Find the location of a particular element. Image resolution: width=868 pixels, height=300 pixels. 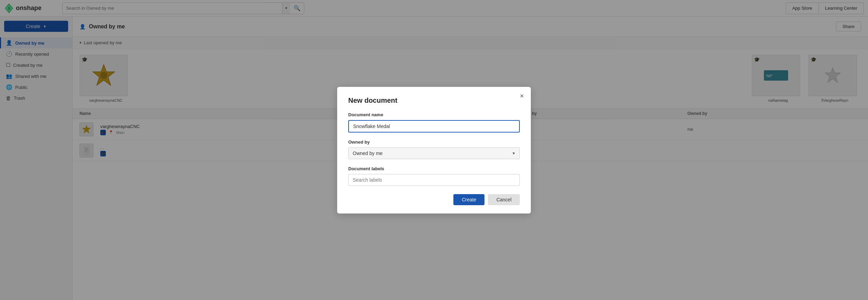

modal-create-button: Create is located at coordinates (469, 200).